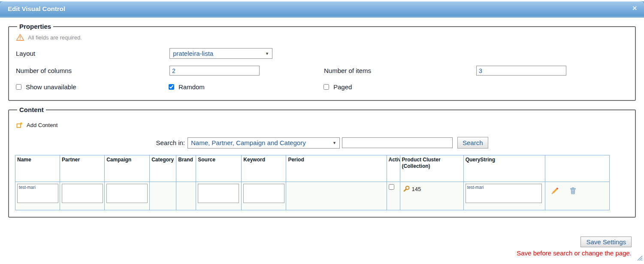  I want to click on search-input, so click(397, 143).